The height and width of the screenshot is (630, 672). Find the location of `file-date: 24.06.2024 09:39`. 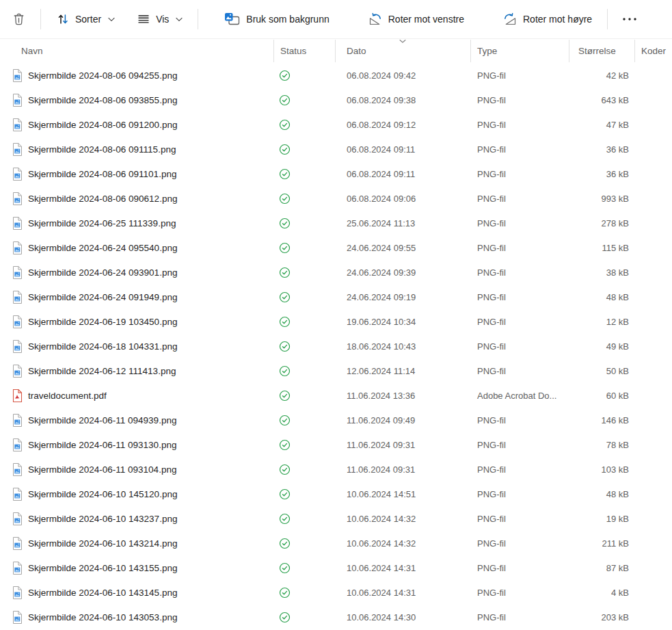

file-date: 24.06.2024 09:39 is located at coordinates (403, 272).